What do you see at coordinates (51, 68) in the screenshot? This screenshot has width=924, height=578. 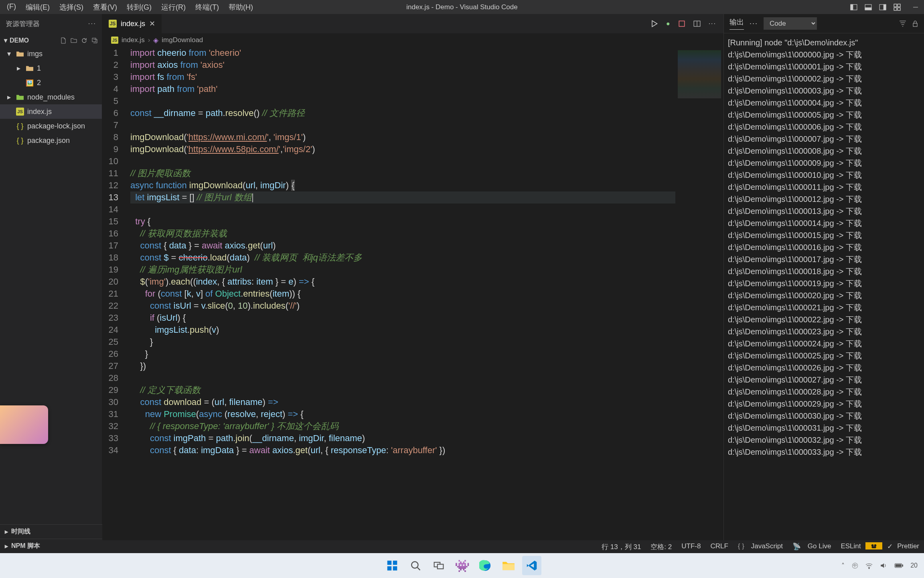 I see `tree-item: ▸1` at bounding box center [51, 68].